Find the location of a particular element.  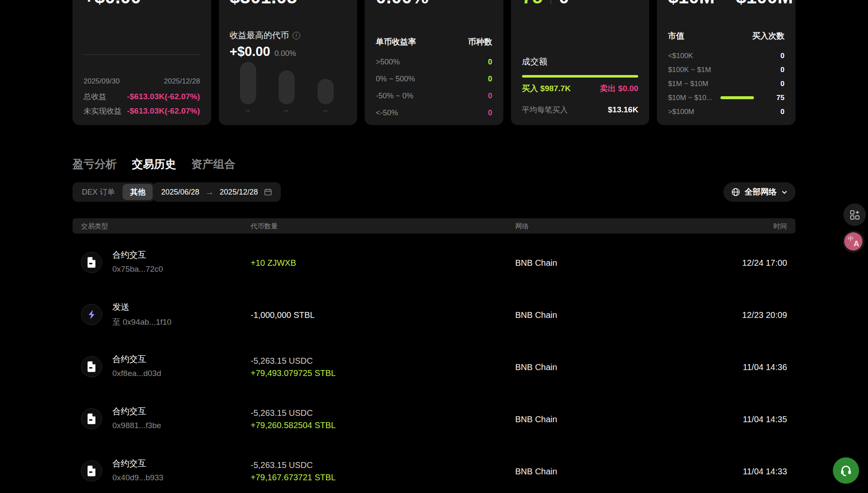

mcap-bucket-row: $100K ~ $1M 0 is located at coordinates (726, 70).